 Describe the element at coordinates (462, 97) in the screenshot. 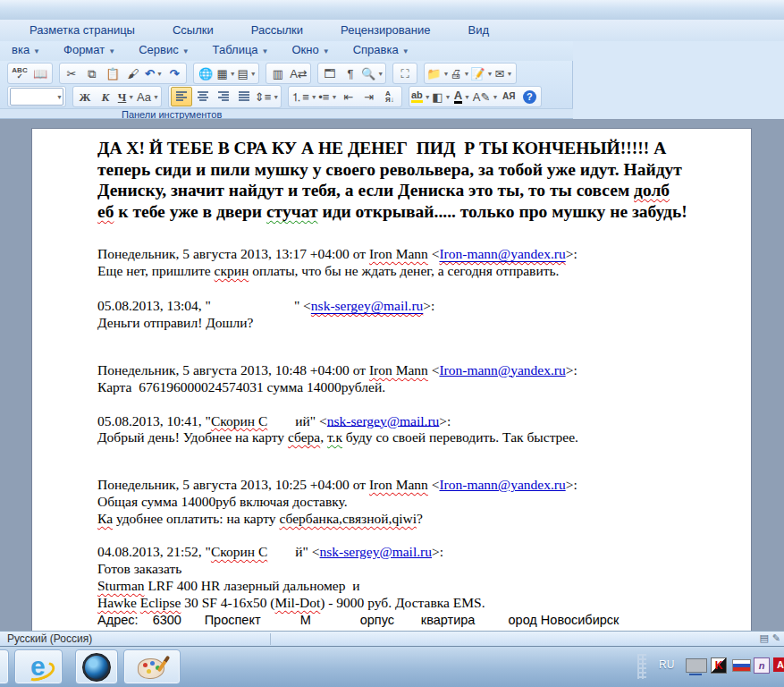

I see `font-color-button: А▼` at that location.